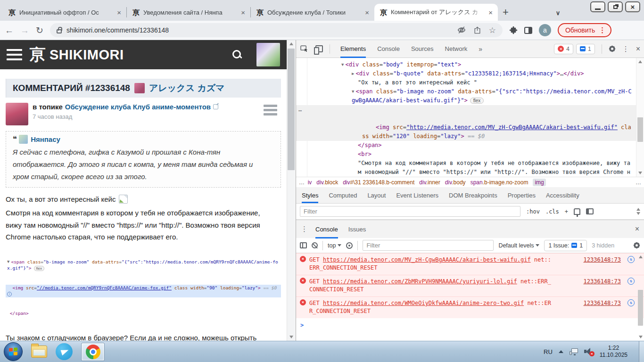 The image size is (644, 362). What do you see at coordinates (291, 44) in the screenshot?
I see `scroll-up-icon` at bounding box center [291, 44].